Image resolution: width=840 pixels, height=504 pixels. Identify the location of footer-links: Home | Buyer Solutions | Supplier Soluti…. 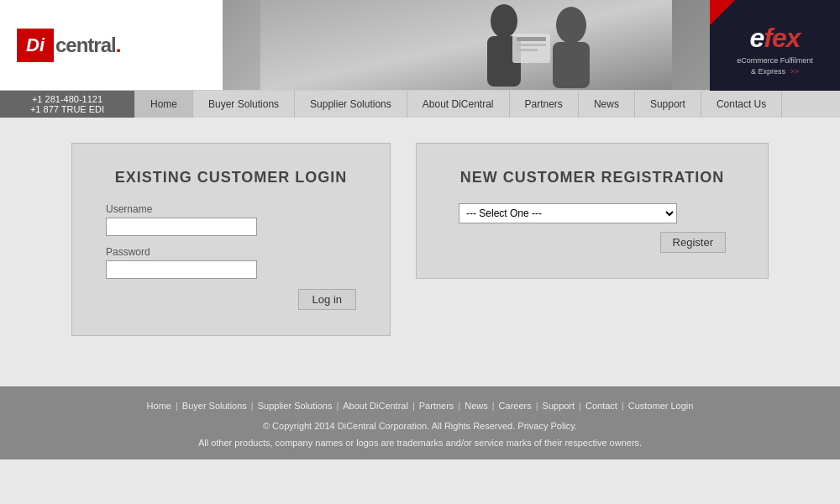
(420, 407).